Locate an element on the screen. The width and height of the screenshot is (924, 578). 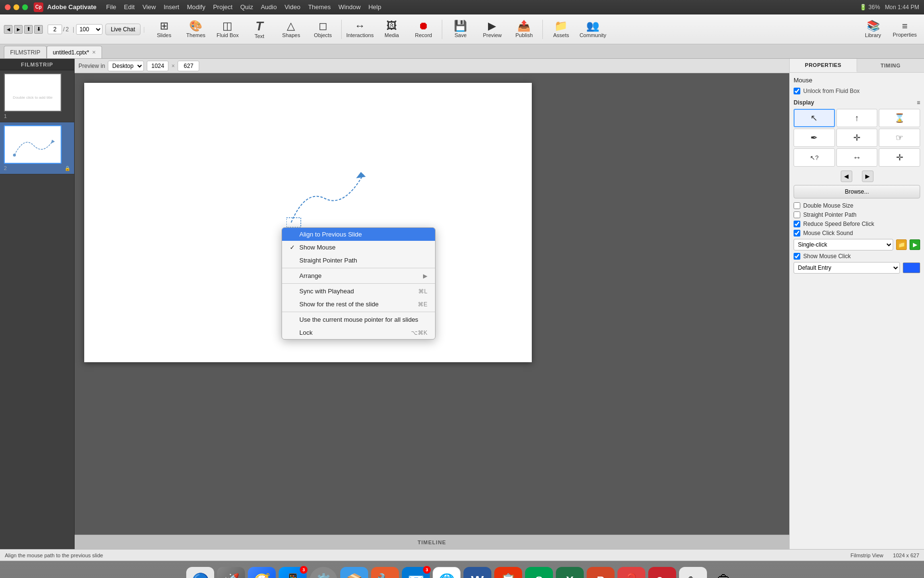
save-button: 💾 Save is located at coordinates (461, 29).